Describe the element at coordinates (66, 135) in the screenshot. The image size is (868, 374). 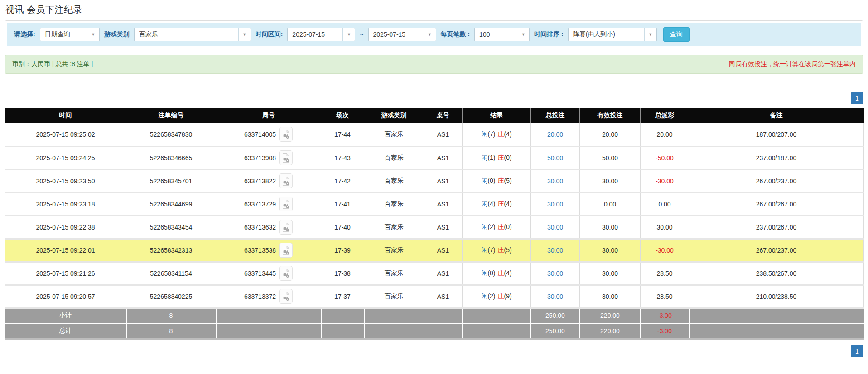
I see `cell-time: 2025-07-15 09:25:02` at that location.